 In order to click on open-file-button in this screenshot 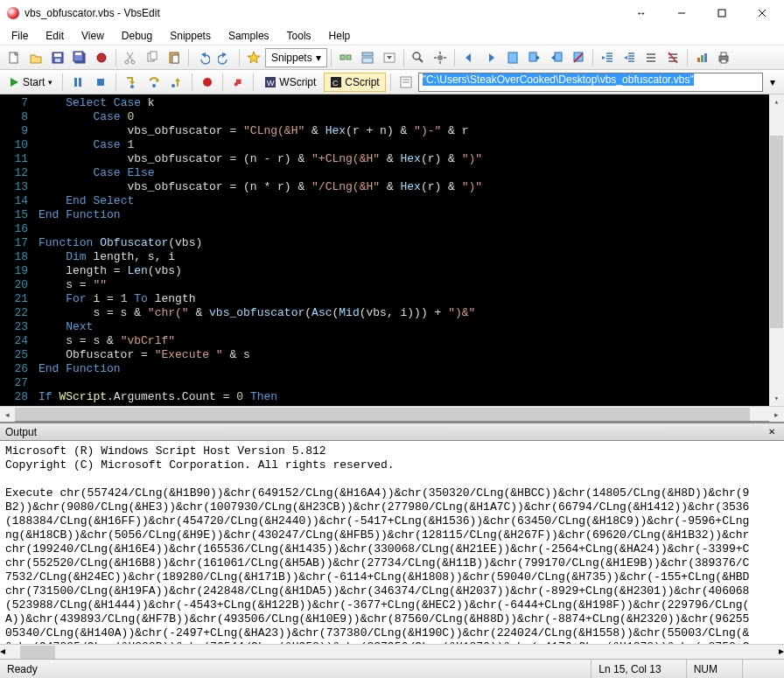, I will do `click(36, 58)`.